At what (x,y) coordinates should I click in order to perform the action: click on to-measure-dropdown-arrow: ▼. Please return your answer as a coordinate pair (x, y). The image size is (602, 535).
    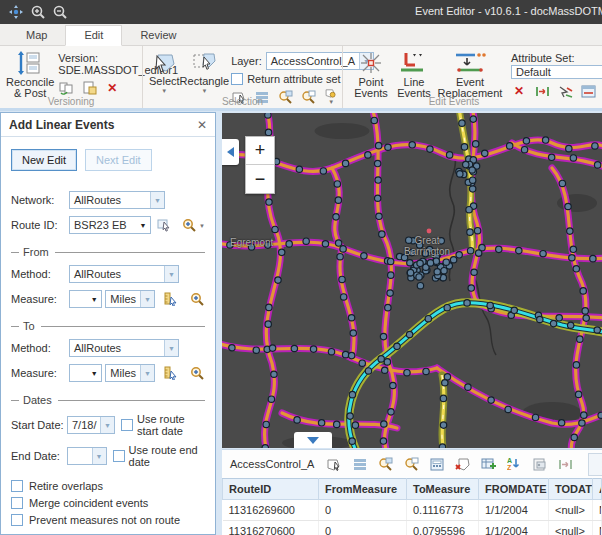
    Looking at the image, I should click on (94, 373).